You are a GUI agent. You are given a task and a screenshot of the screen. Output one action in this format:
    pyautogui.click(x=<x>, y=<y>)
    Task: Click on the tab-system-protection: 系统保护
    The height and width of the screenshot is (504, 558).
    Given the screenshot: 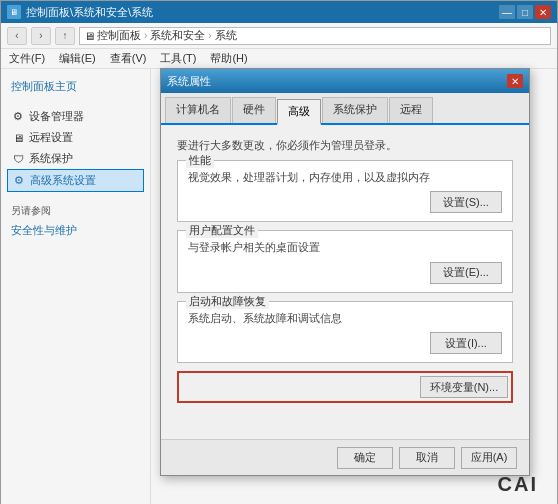 What is the action you would take?
    pyautogui.click(x=355, y=110)
    